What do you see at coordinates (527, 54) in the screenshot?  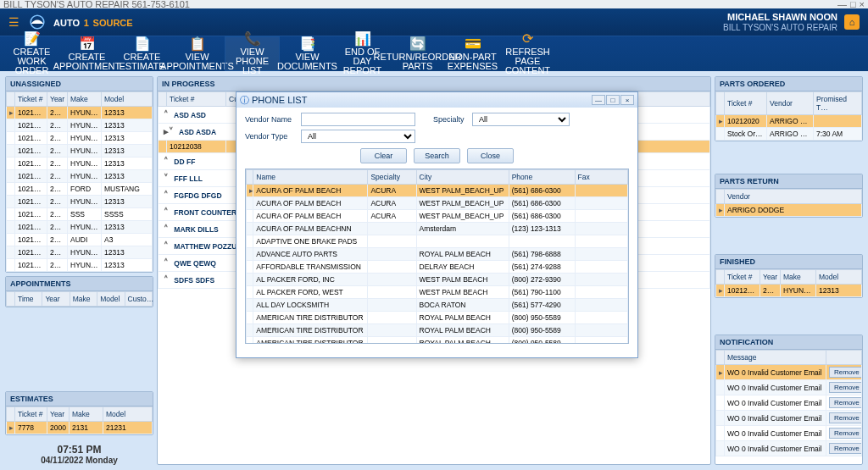 I see `toolbar-refresh-page-content: ⟳REFRESHPAGE CONTENT` at bounding box center [527, 54].